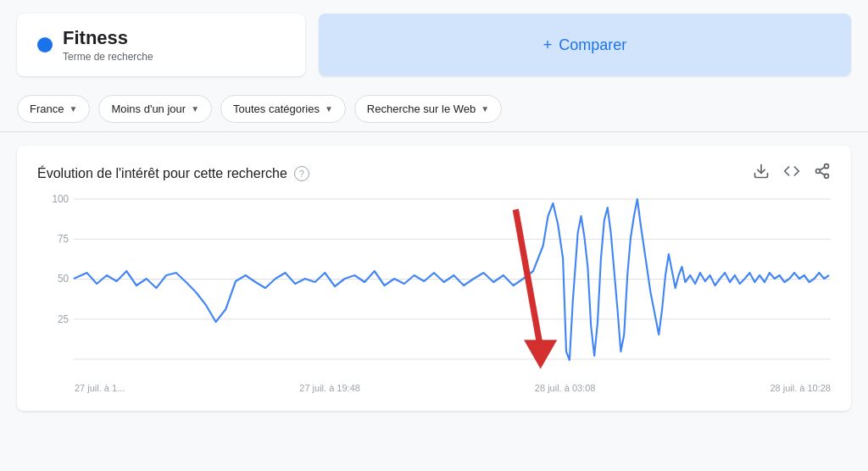  Describe the element at coordinates (585, 46) in the screenshot. I see `compare-label: + Comparer` at that location.